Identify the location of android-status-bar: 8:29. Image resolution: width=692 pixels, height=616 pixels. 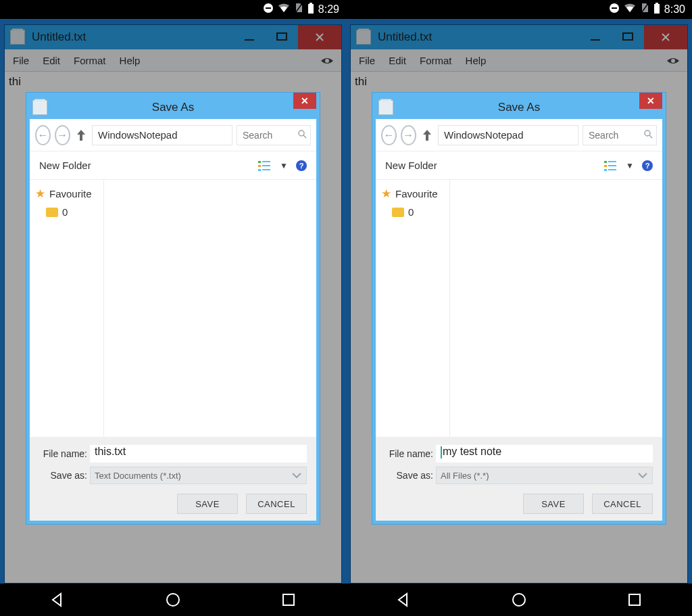
(173, 9).